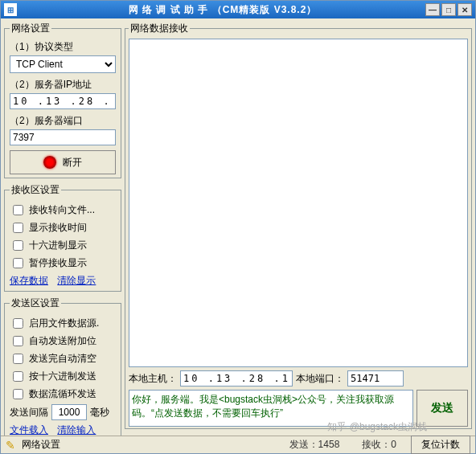  I want to click on save-data-link: 保存数据, so click(29, 280).